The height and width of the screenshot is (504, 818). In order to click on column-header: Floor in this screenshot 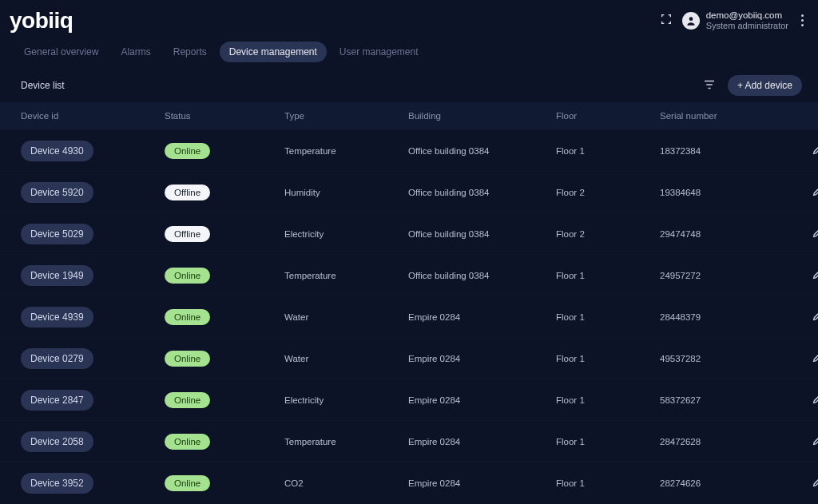, I will do `click(608, 116)`.